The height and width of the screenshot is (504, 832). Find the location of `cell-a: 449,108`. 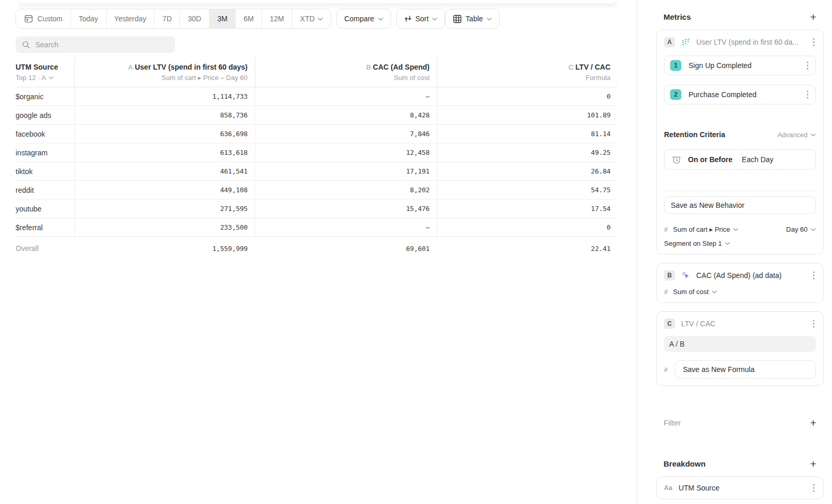

cell-a: 449,108 is located at coordinates (164, 190).